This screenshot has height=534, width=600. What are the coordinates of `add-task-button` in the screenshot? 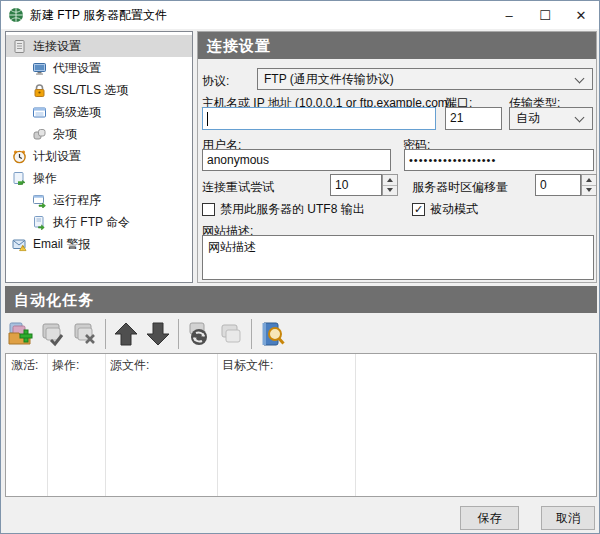 It's located at (21, 334).